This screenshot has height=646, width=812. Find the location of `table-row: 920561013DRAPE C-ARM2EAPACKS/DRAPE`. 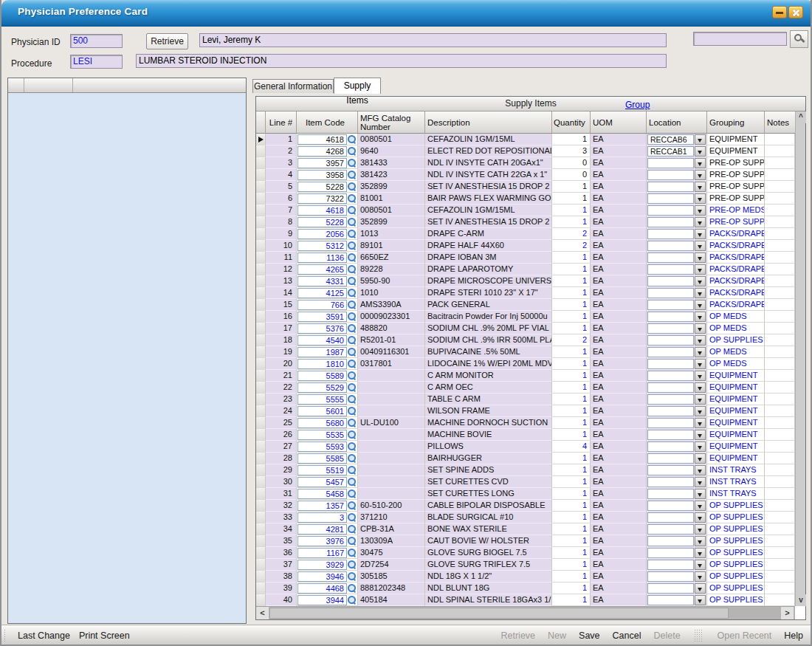

table-row: 920561013DRAPE C-ARM2EAPACKS/DRAPE is located at coordinates (526, 234).